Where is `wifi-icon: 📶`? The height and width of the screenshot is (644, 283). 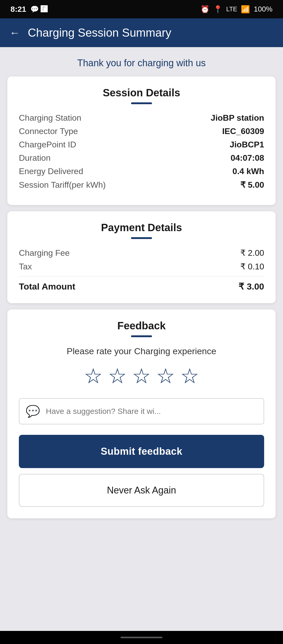
wifi-icon: 📶 is located at coordinates (245, 9).